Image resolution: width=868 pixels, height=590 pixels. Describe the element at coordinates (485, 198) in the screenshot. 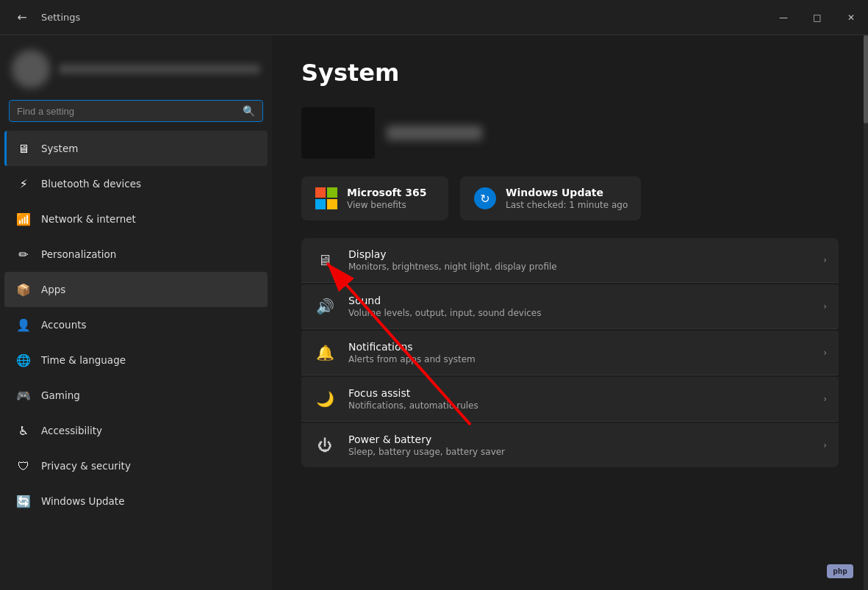

I see `windows-update-icon: ↻` at that location.